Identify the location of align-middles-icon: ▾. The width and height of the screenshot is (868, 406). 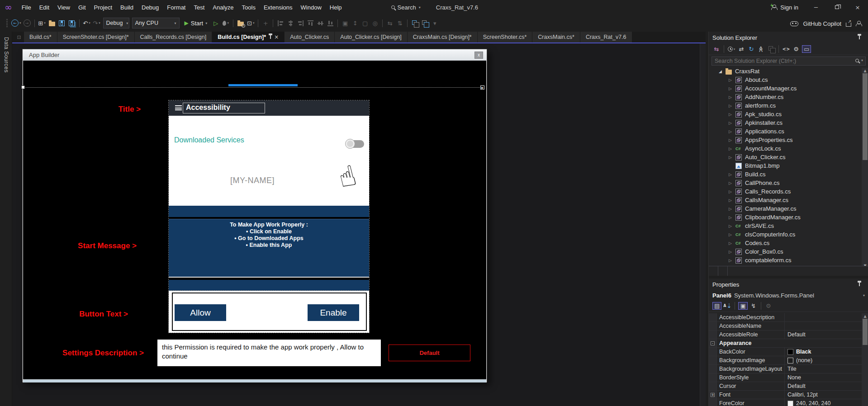
(320, 23).